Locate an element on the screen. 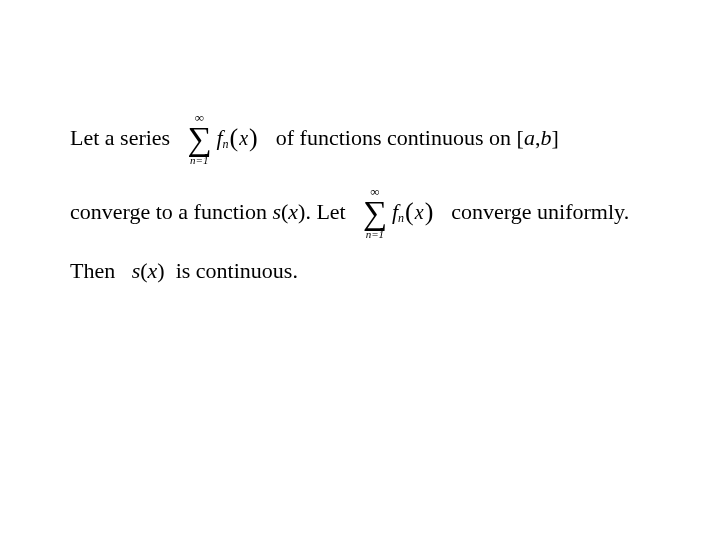 This screenshot has width=720, height=540. text: of functions continuous on [ is located at coordinates (394, 138).